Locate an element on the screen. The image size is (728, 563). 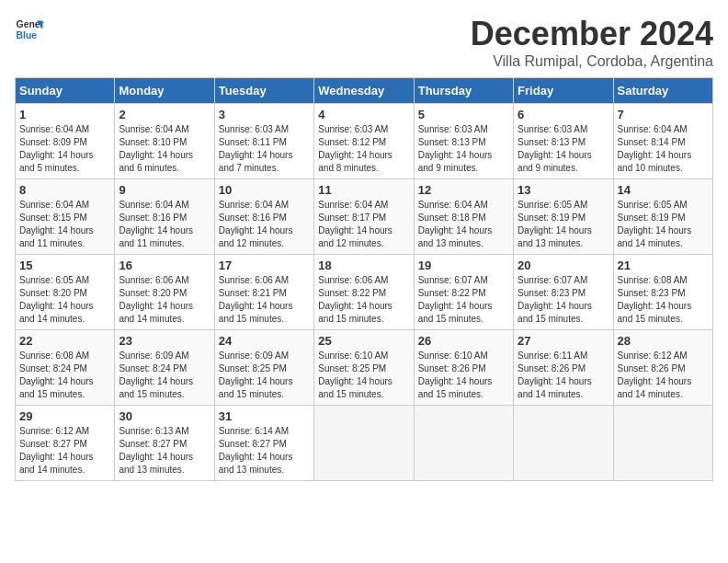
day-number: 7 is located at coordinates (664, 114).